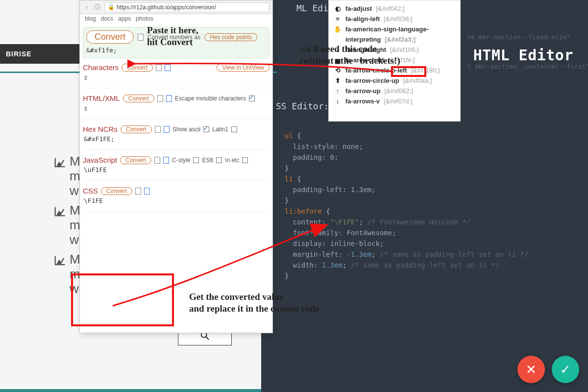  I want to click on glyph-icon: ⬆, so click(338, 80).